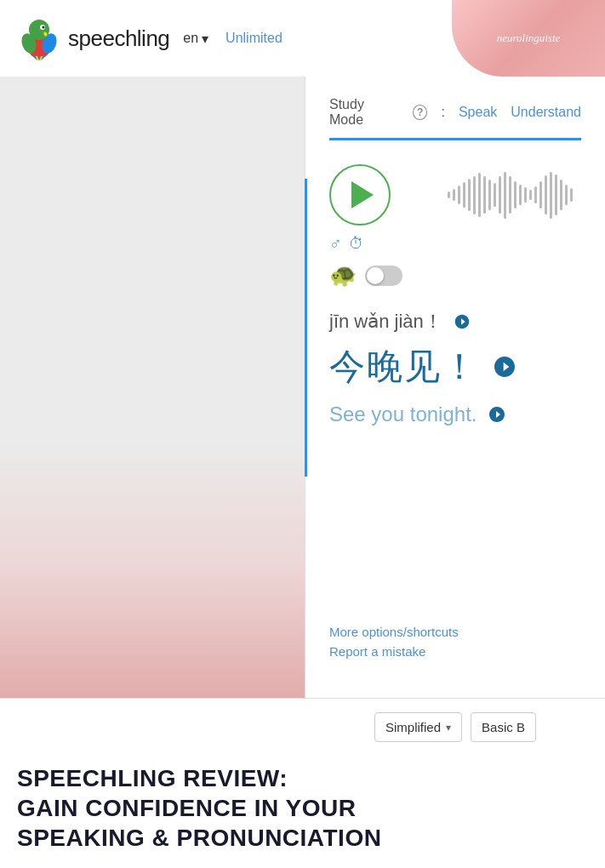 This screenshot has width=605, height=868. I want to click on logo-area: speechling, so click(94, 38).